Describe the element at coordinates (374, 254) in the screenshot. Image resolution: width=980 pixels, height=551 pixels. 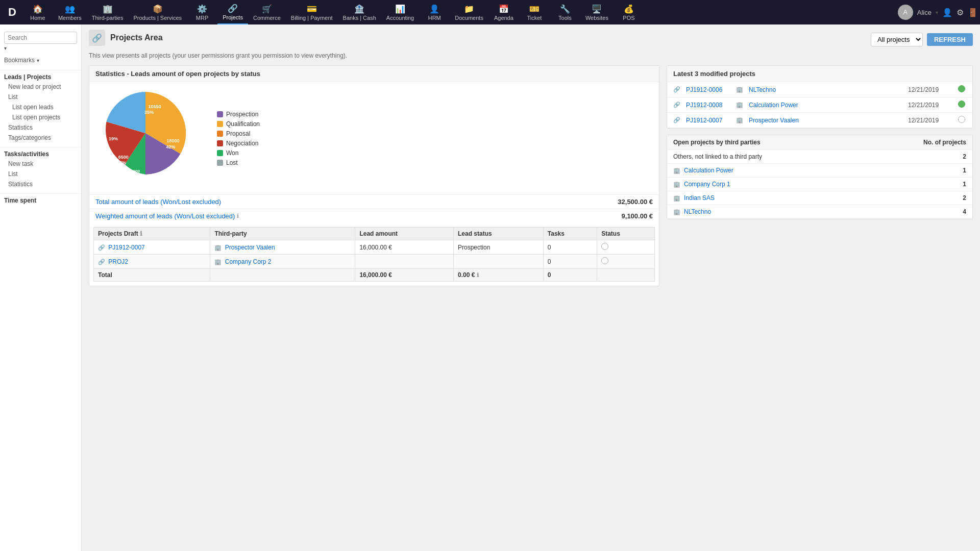
I see `projects-table: Projects Draft ℹ Third-party Lead amount…` at that location.